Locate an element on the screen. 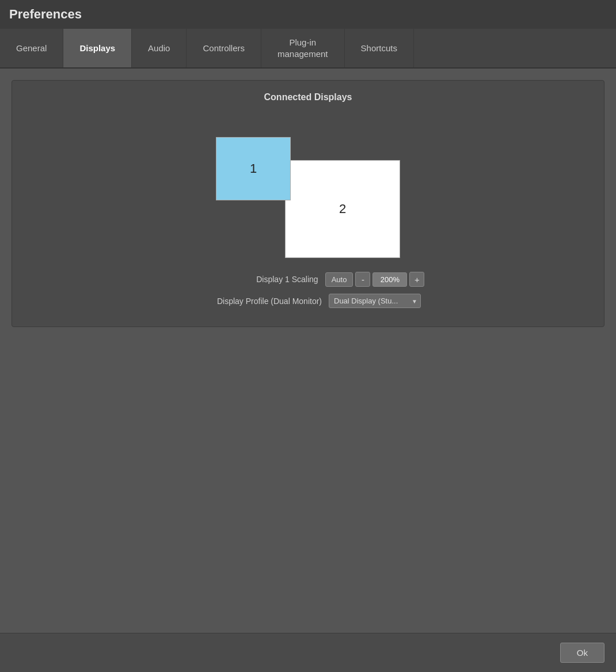 This screenshot has width=616, height=672. scaling-row: Display 1 Scaling Auto - 200% + is located at coordinates (308, 279).